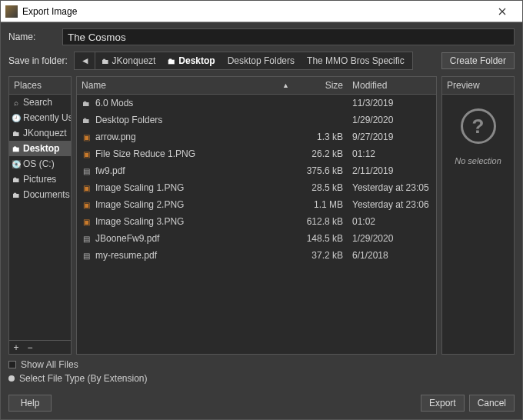 The height and width of the screenshot is (420, 523). I want to click on place-label: JKonquezt, so click(45, 133).